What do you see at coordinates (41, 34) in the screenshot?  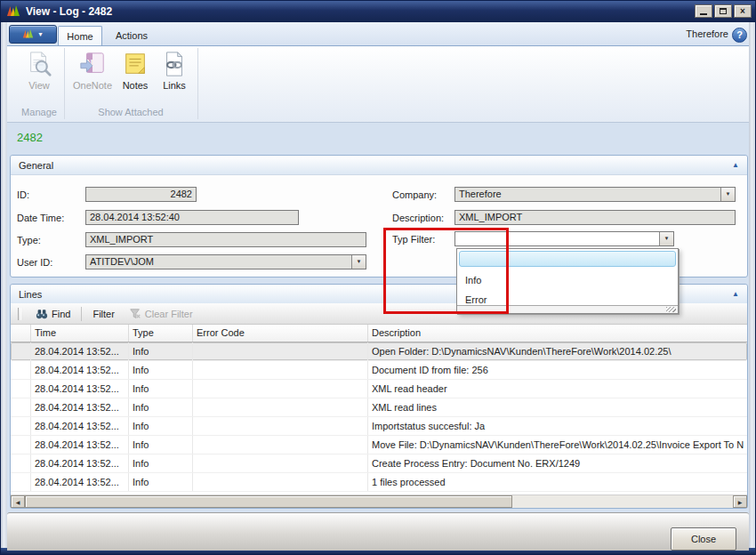 I see `chevron-down-icon: ▼` at bounding box center [41, 34].